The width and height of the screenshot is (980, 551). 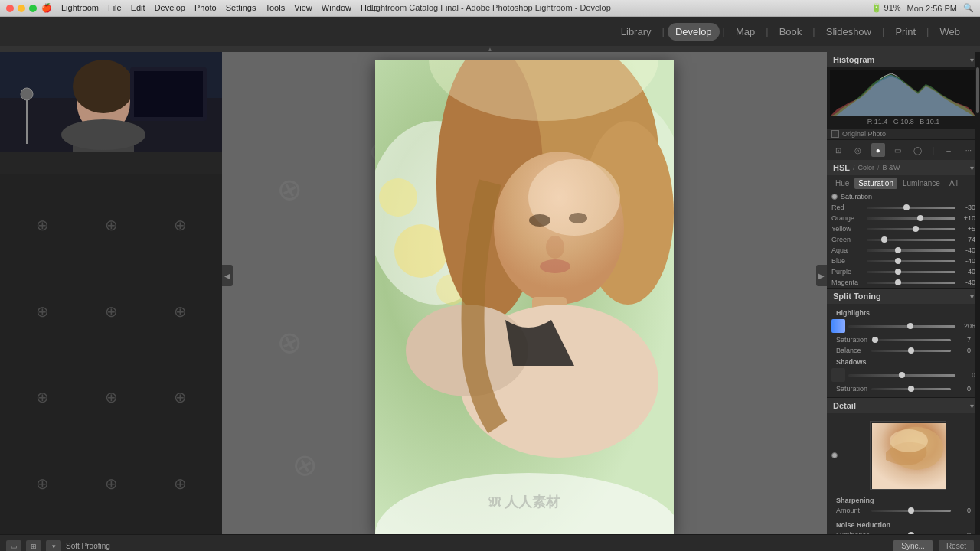 I want to click on menu-window: Window, so click(x=337, y=8).